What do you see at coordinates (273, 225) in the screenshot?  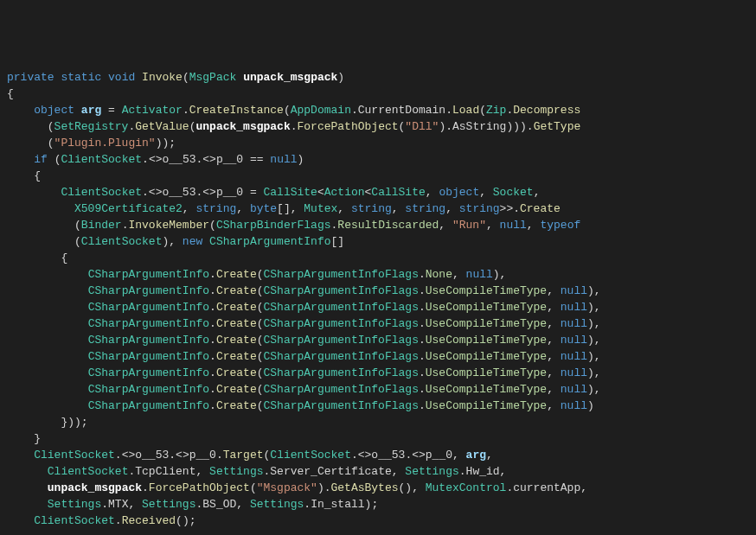 I see `type-csbf: CSharpBinderFlags` at bounding box center [273, 225].